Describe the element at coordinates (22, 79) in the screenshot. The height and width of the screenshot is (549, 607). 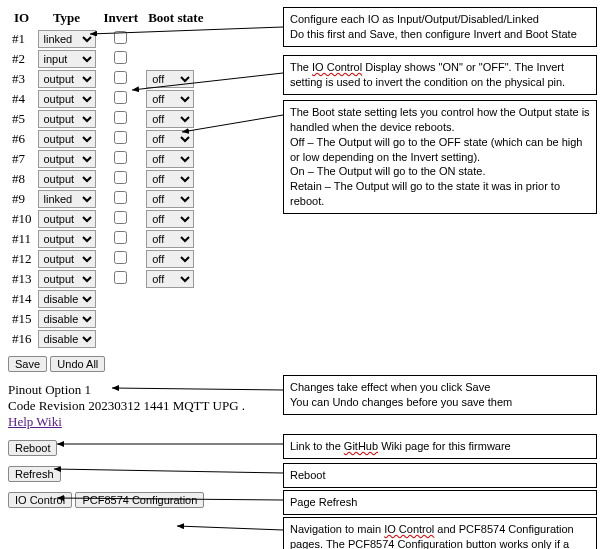
I see `row-id: #3` at that location.